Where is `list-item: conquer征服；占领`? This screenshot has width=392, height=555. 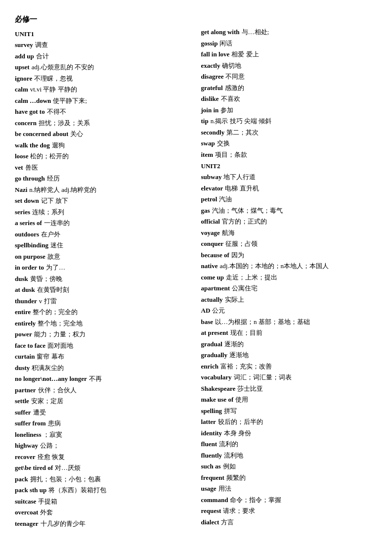 list-item: conquer征服；占领 is located at coordinates (290, 244).